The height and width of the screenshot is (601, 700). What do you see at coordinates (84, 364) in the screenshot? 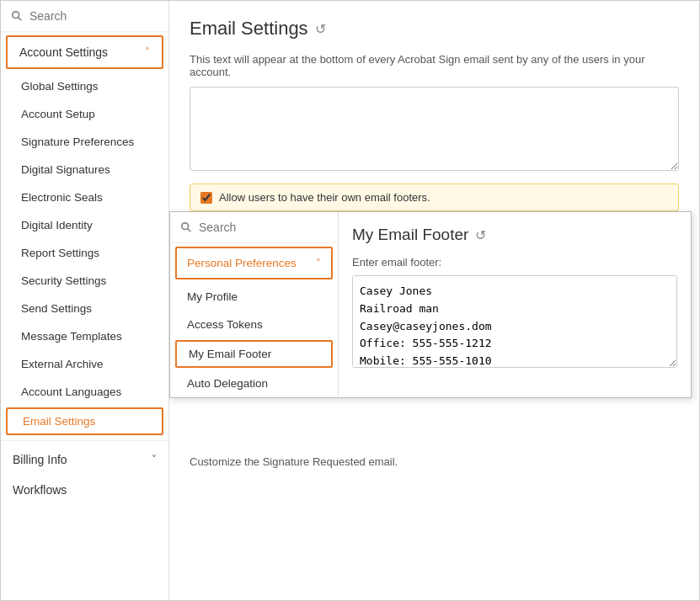
I see `sidebar-item-external-archive: External Archive` at bounding box center [84, 364].